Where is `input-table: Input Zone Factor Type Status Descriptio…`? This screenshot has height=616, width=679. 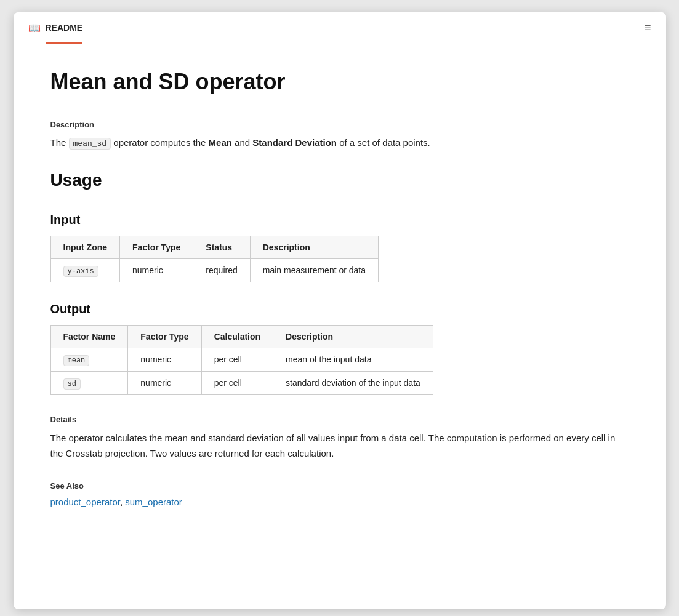 input-table: Input Zone Factor Type Status Descriptio… is located at coordinates (215, 259).